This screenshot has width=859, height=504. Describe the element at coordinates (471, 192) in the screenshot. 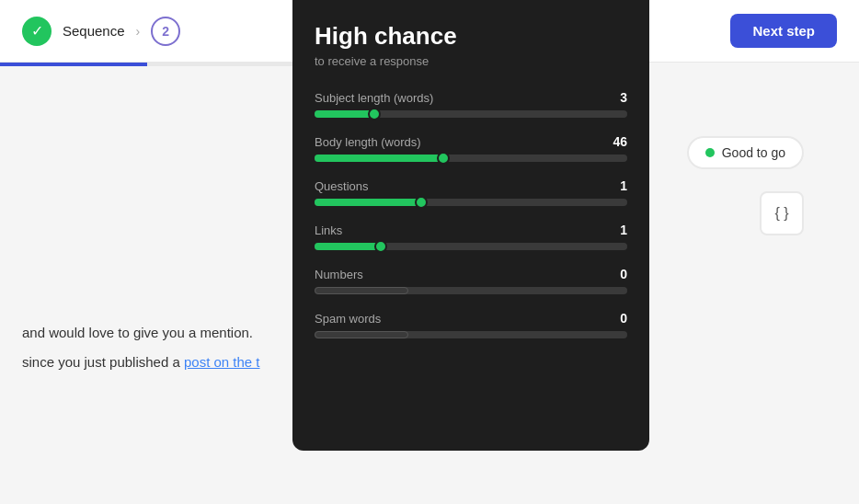

I see `metric-row: Questions1` at that location.